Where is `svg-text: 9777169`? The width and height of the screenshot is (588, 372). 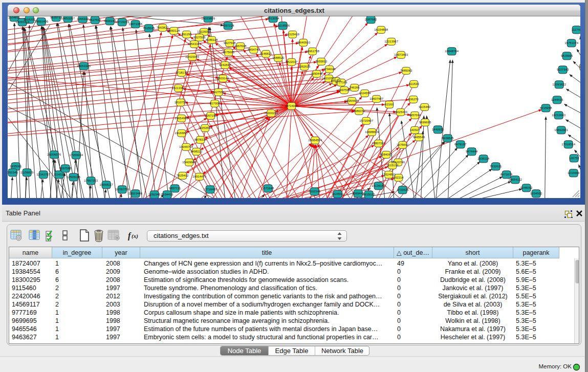
svg-text: 9777169 is located at coordinates (341, 82).